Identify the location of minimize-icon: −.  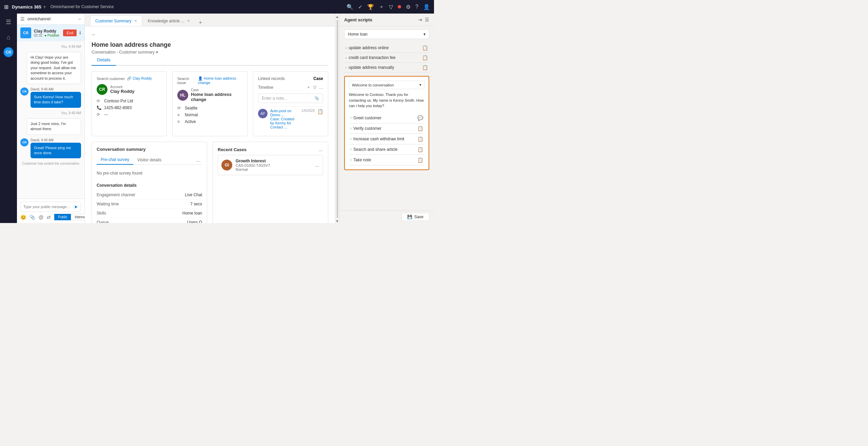
(80, 19).